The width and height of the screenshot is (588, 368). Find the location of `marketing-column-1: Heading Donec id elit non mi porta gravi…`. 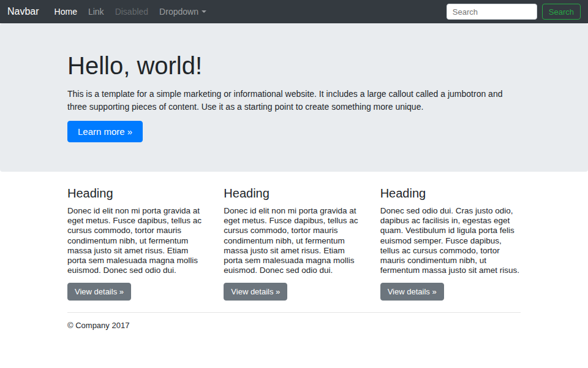

marketing-column-1: Heading Donec id elit non mi porta gravi… is located at coordinates (137, 243).